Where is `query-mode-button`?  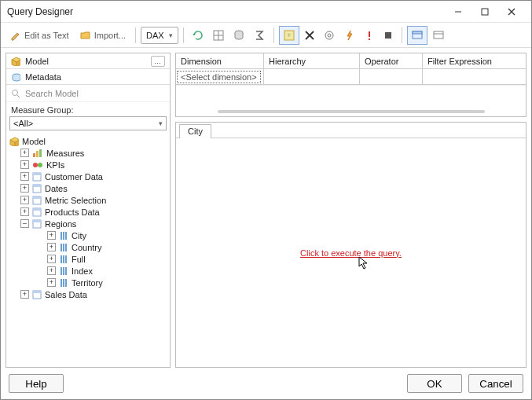
query-mode-button is located at coordinates (438, 35).